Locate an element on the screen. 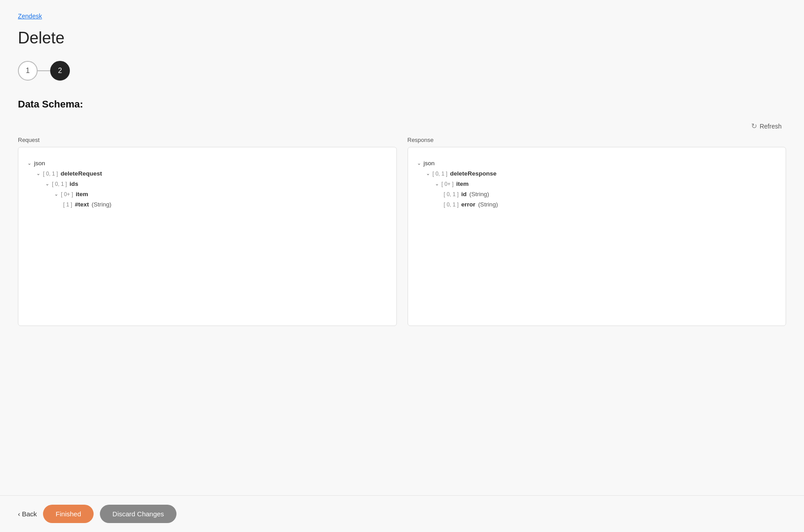  response-label: Response is located at coordinates (597, 140).